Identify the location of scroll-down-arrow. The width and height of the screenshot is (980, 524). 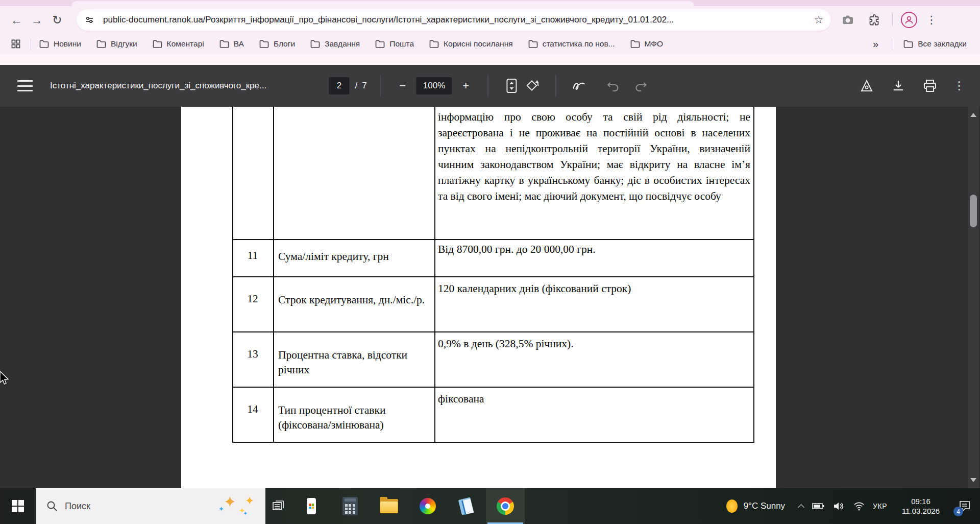
(973, 480).